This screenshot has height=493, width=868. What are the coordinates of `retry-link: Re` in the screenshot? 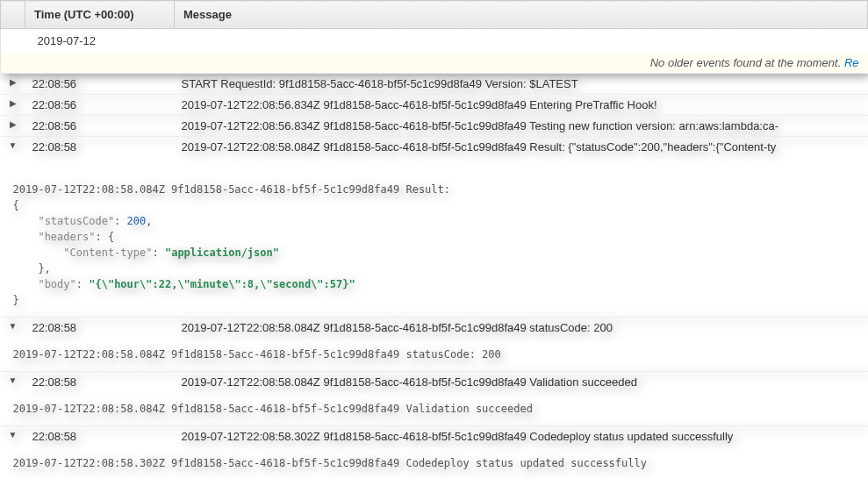 It's located at (851, 63).